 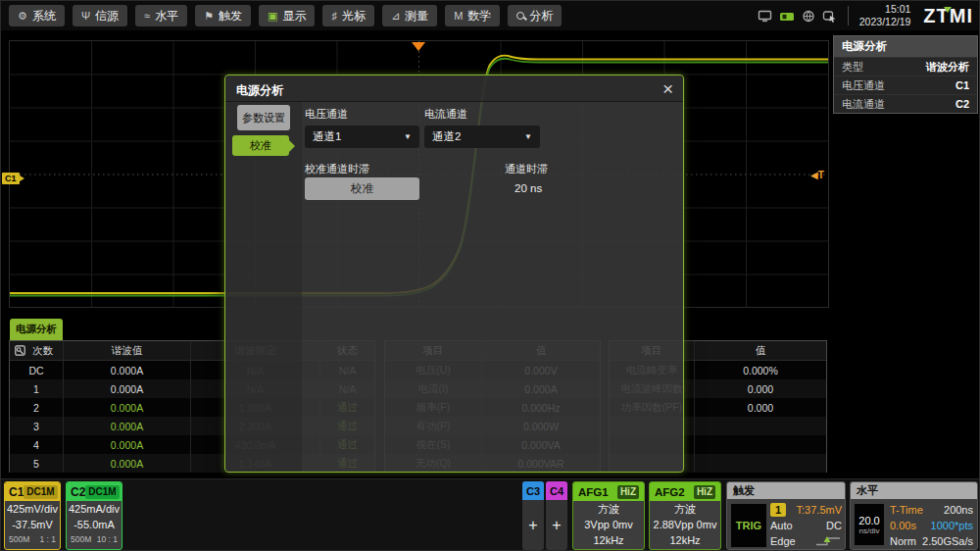 I want to click on clock-time: 15:01, so click(x=886, y=10).